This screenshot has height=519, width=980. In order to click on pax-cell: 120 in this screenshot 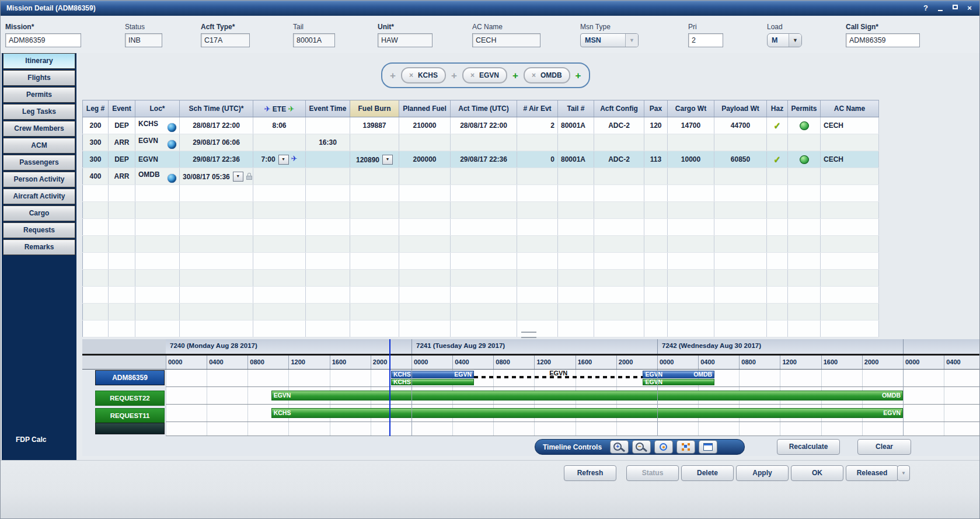, I will do `click(656, 126)`.